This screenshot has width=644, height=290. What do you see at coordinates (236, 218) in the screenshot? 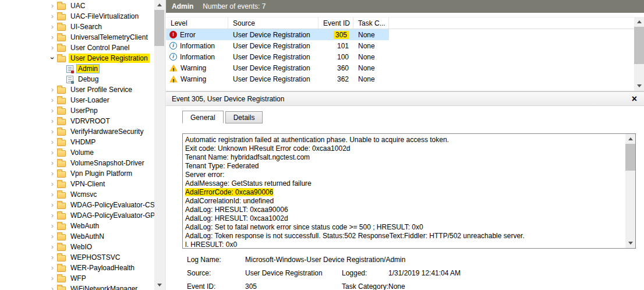
I see `event-description-text: AdalLog: HRESULT: 0xcaa1002d` at bounding box center [236, 218].